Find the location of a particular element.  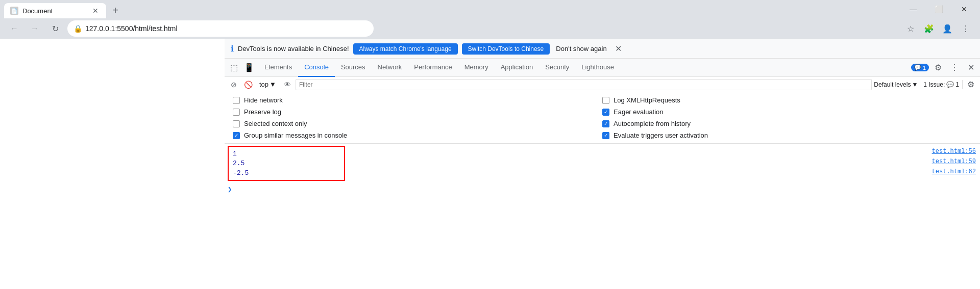

console-value-2: 2.5 is located at coordinates (239, 163).